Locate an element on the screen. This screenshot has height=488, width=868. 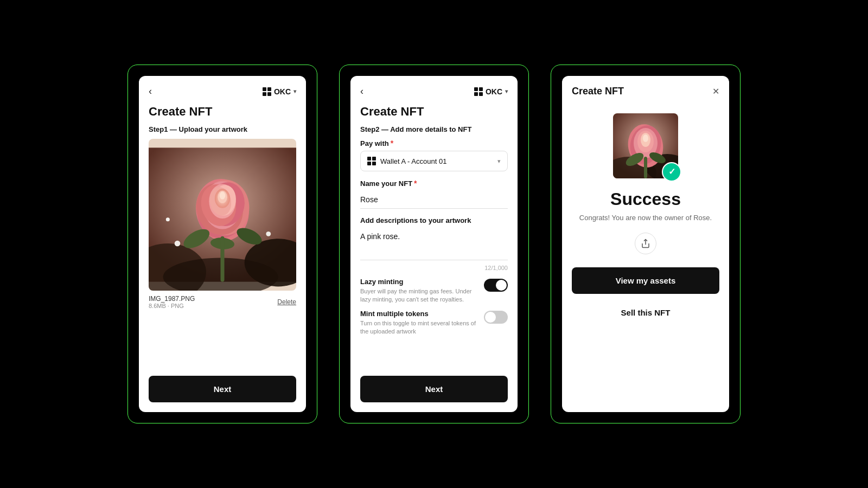
wallet-icon is located at coordinates (372, 161).